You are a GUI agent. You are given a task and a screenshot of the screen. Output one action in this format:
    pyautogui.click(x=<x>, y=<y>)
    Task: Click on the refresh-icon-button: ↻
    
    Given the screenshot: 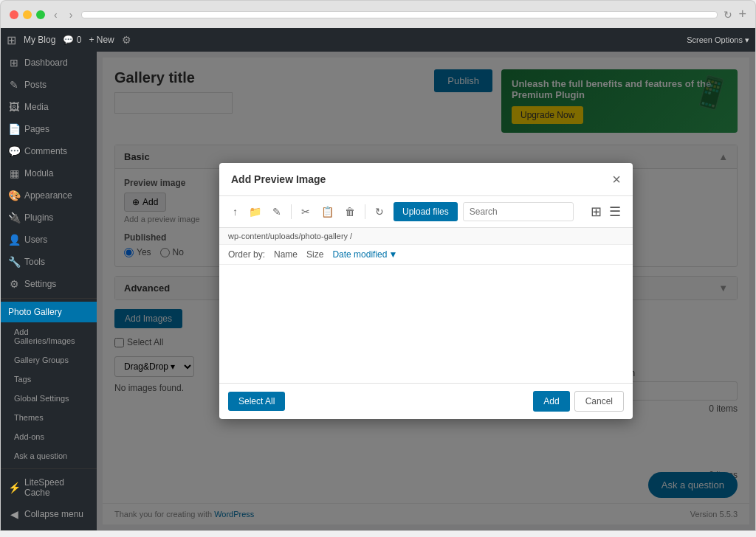 What is the action you would take?
    pyautogui.click(x=379, y=212)
    